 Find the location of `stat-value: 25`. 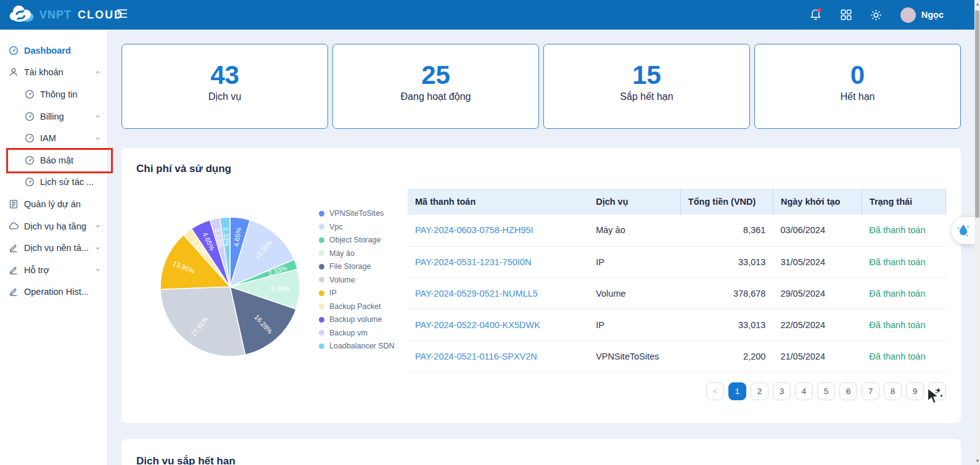

stat-value: 25 is located at coordinates (435, 75).